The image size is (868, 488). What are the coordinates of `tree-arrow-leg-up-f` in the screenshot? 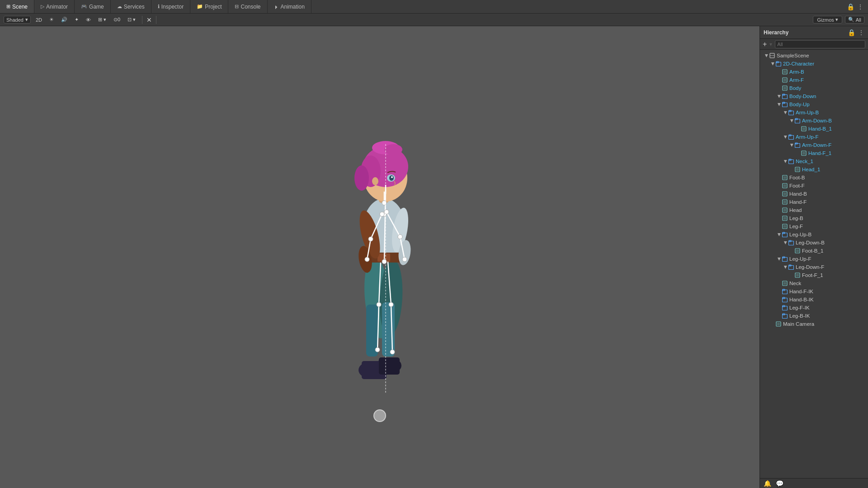 It's located at (779, 259).